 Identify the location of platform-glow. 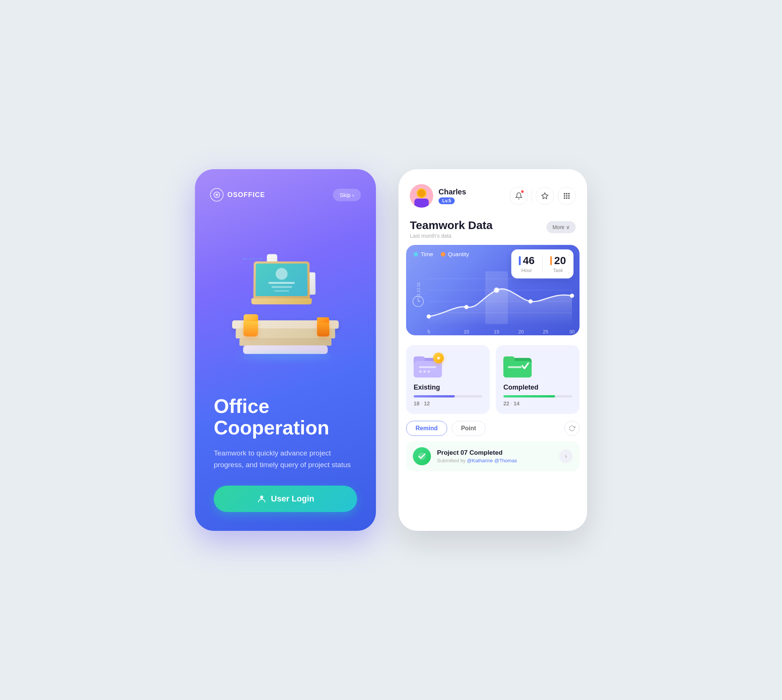
(286, 357).